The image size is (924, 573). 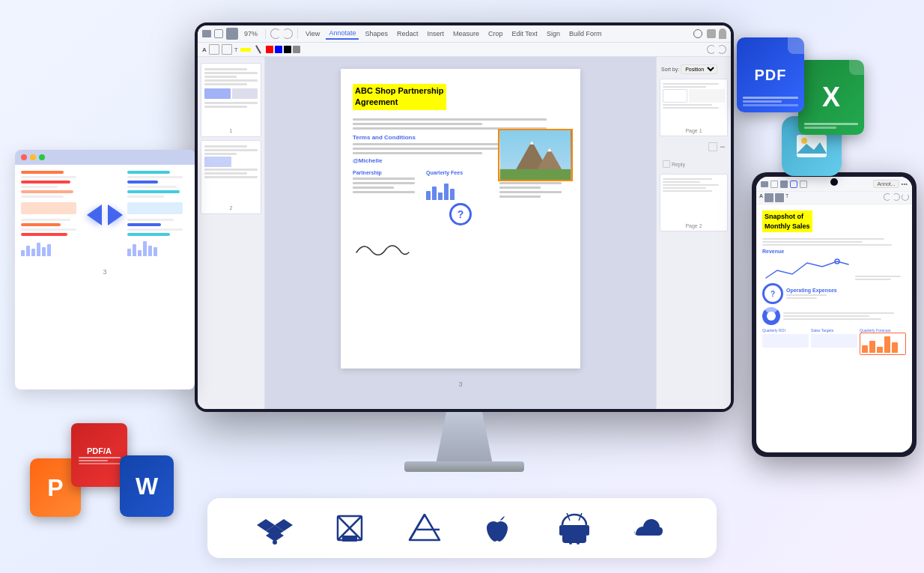 What do you see at coordinates (407, 34) in the screenshot?
I see `toolbar-redact: Redact` at bounding box center [407, 34].